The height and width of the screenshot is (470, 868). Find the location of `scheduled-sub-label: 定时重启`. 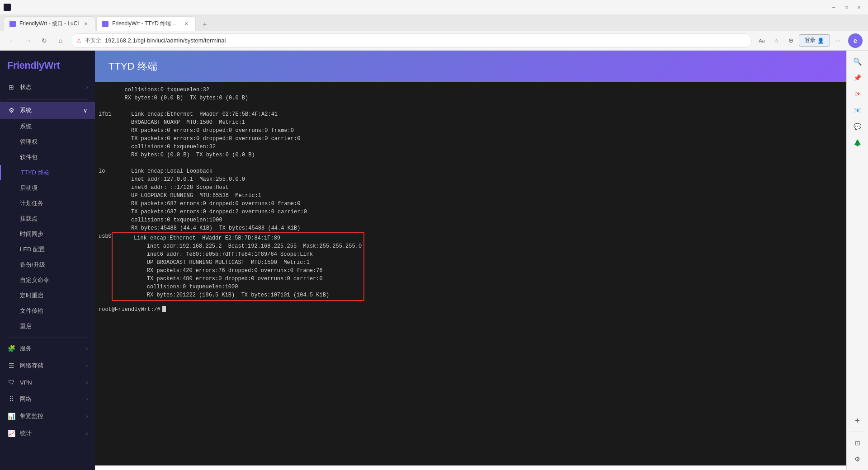

scheduled-sub-label: 定时重启 is located at coordinates (32, 296).